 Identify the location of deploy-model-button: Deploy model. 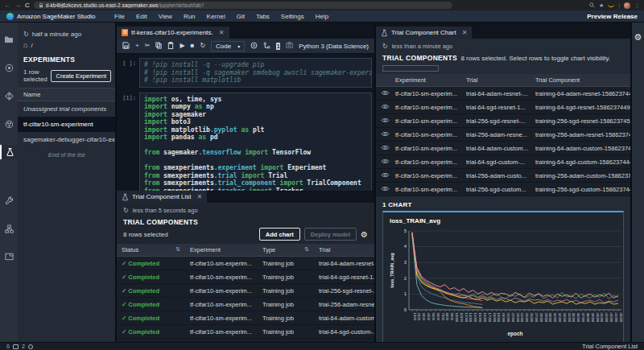
(330, 234).